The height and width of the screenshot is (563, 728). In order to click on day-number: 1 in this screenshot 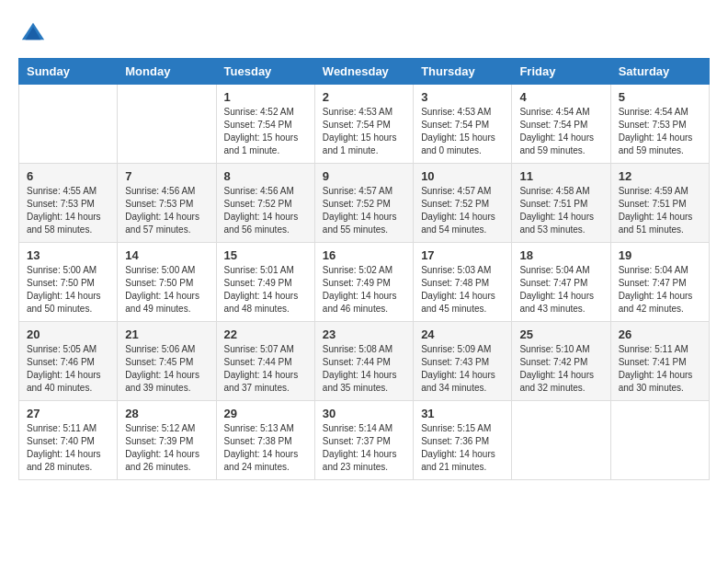, I will do `click(266, 98)`.